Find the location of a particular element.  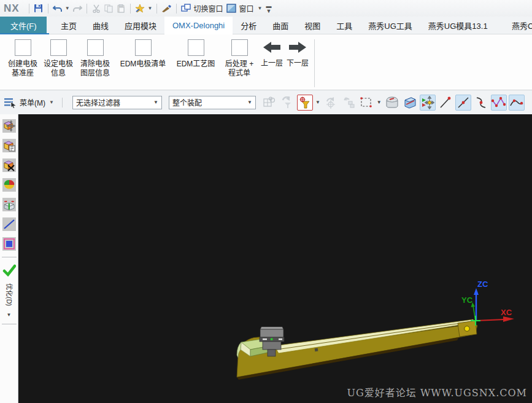

snap-endpoint-icon is located at coordinates (445, 103).